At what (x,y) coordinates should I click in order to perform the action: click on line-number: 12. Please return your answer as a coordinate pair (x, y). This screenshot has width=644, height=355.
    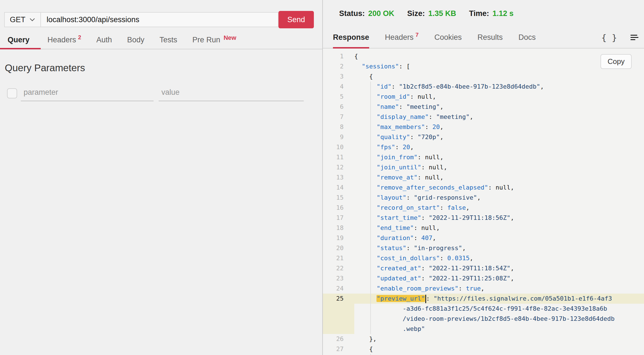
    Looking at the image, I should click on (339, 167).